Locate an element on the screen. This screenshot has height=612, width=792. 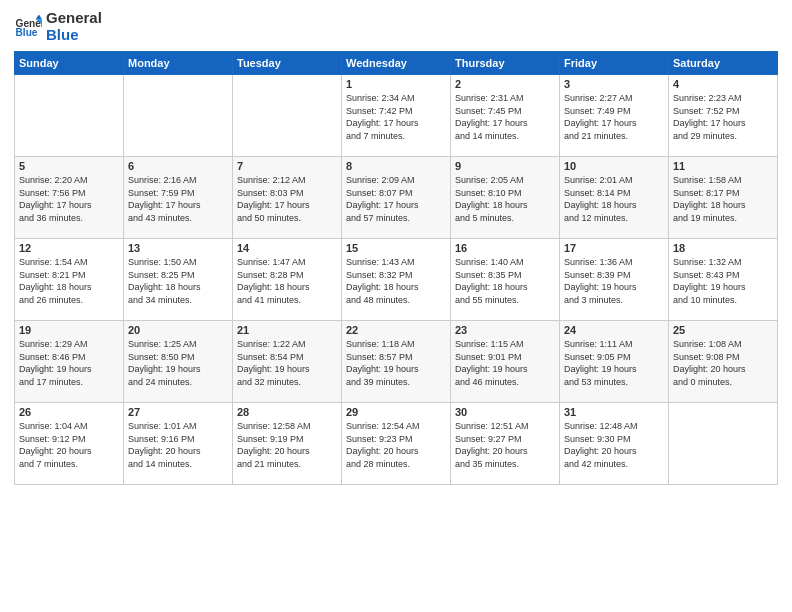
day-info: Sunrise: 1:54 AM Sunset: 8:21 PM Dayligh… is located at coordinates (69, 281).